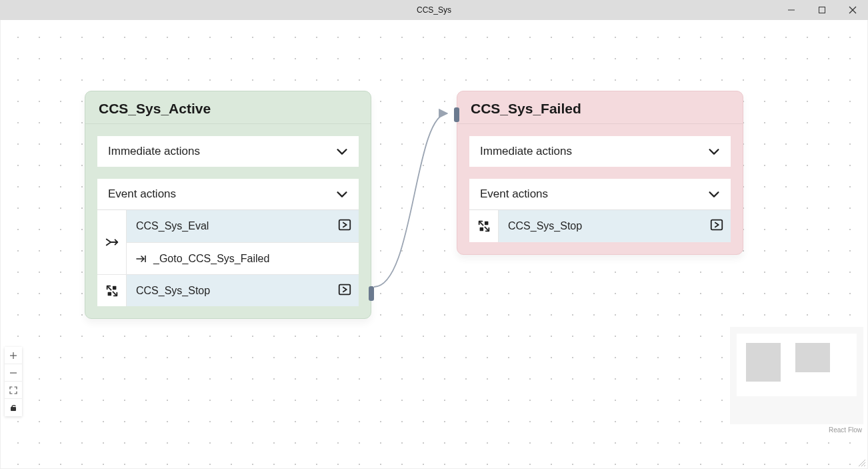 The width and height of the screenshot is (868, 469). What do you see at coordinates (791, 10) in the screenshot?
I see `window-minimize-button` at bounding box center [791, 10].